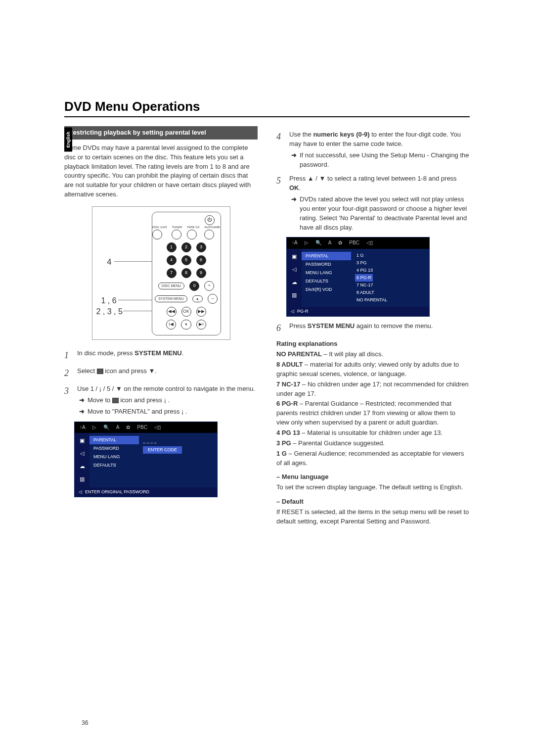 The width and height of the screenshot is (534, 756). Describe the element at coordinates (201, 273) in the screenshot. I see `num-9: 9` at that location.